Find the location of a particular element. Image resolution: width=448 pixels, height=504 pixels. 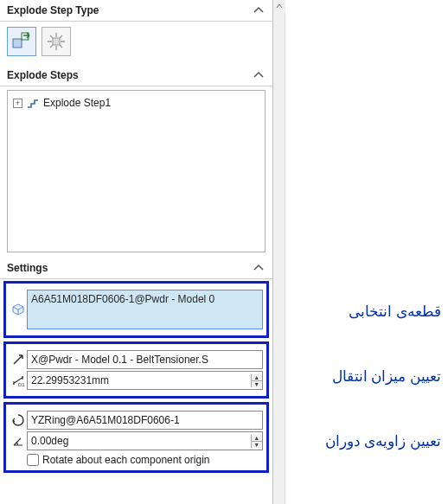

section-explode-step-type: Explode Step Type is located at coordinates (137, 33).